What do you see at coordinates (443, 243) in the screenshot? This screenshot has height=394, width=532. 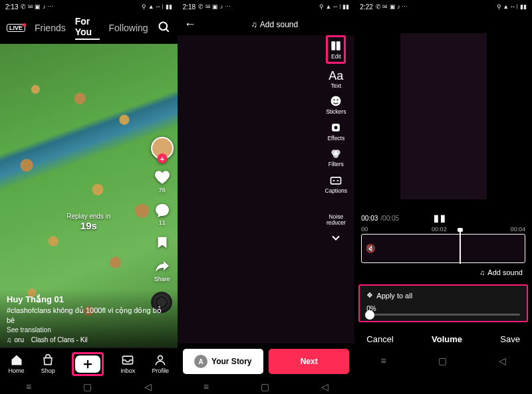 I see `timeline: 0000:0200:04 🔇` at bounding box center [443, 243].